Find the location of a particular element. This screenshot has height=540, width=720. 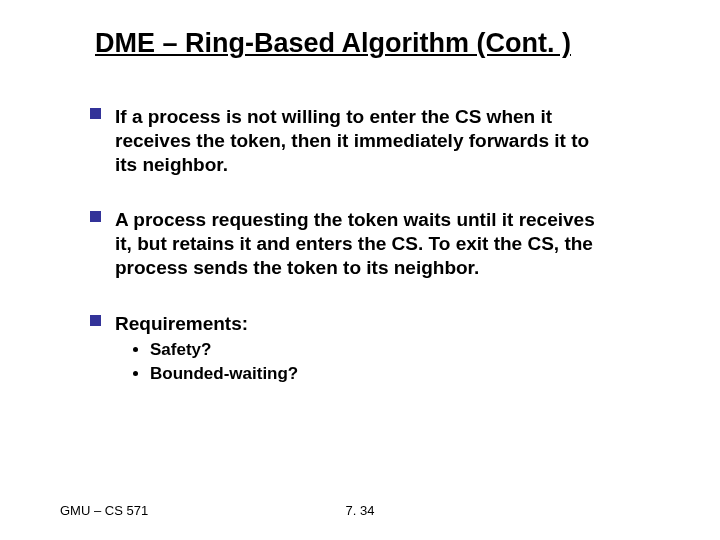

bullet-text: If a process is not willing to enter the… is located at coordinates (362, 140).